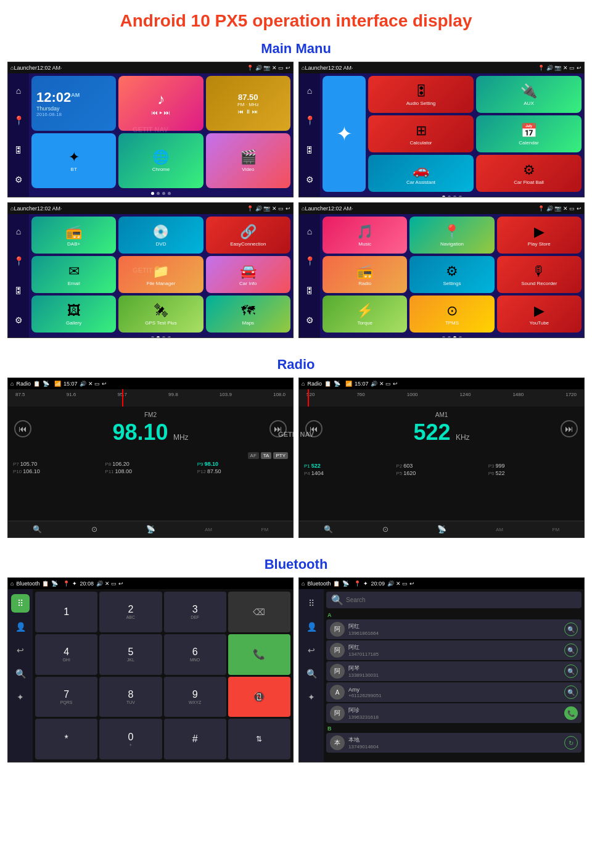 This screenshot has width=592, height=868. What do you see at coordinates (67, 739) in the screenshot?
I see `dial-star: *` at bounding box center [67, 739].